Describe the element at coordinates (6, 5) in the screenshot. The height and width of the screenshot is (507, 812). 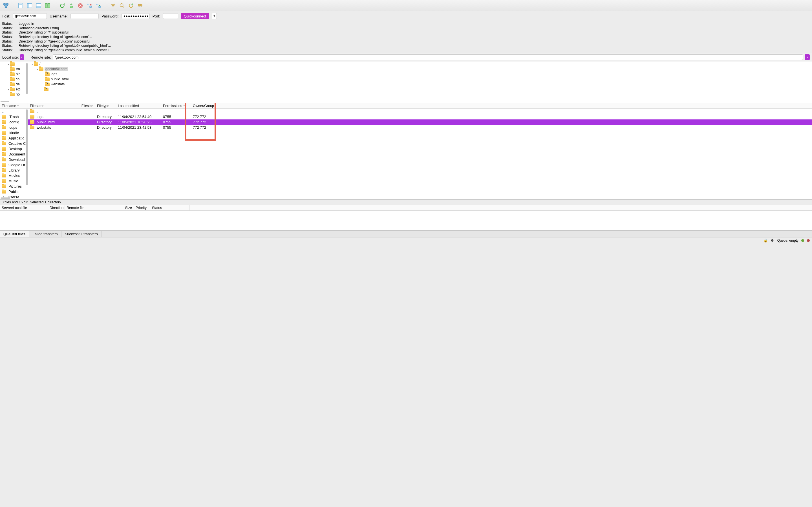
I see `sitemanager-button` at that location.